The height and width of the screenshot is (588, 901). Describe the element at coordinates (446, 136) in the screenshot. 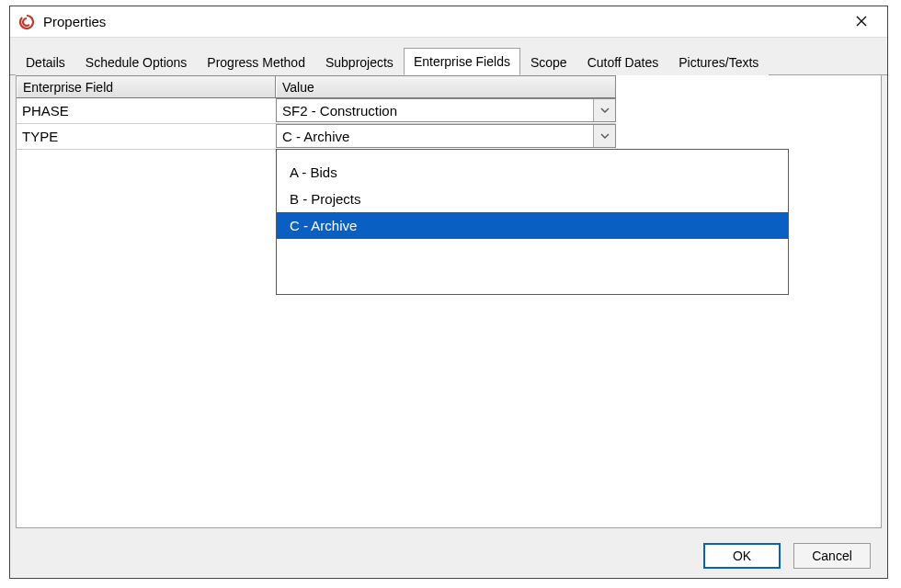

I see `type-combo: C - Archive` at that location.